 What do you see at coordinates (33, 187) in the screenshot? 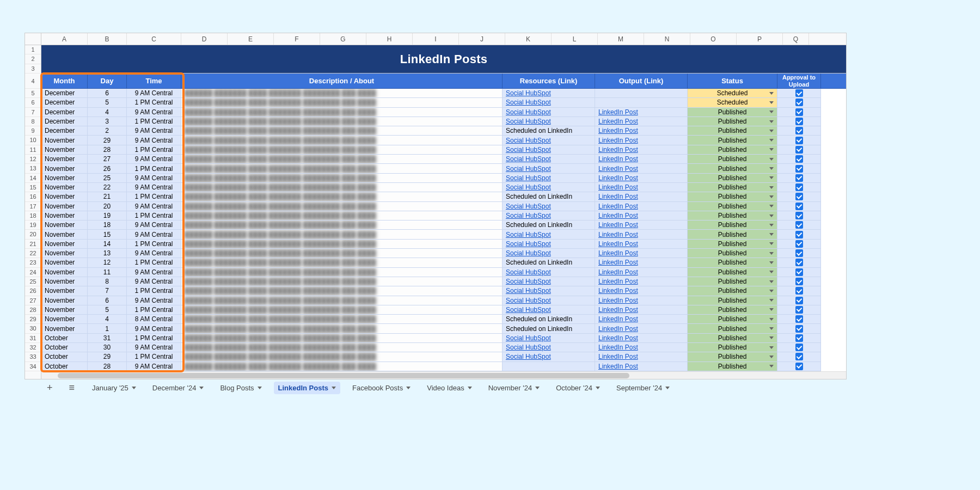
I see `row-number: 15` at bounding box center [33, 187].